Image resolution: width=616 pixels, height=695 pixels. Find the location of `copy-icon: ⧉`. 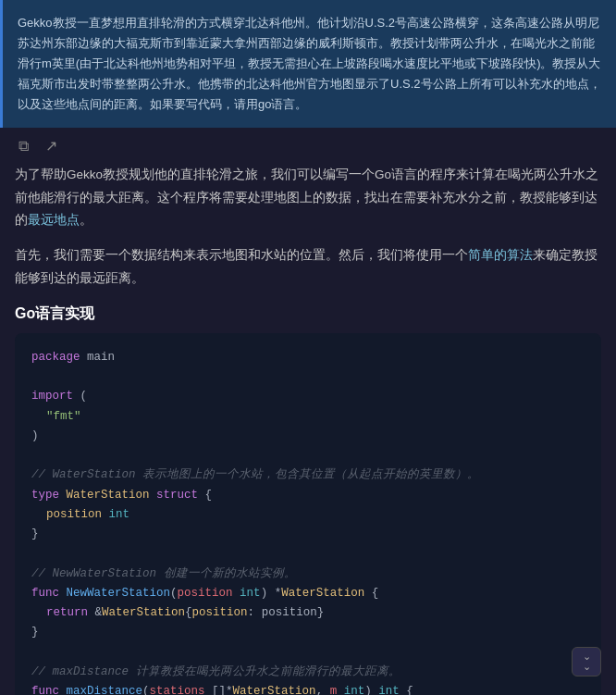

copy-icon: ⧉ is located at coordinates (24, 146).